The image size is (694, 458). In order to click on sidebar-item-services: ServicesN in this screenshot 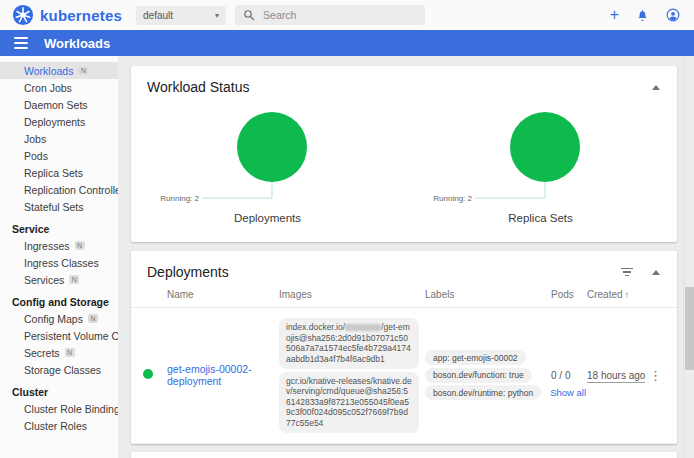, I will do `click(59, 280)`.